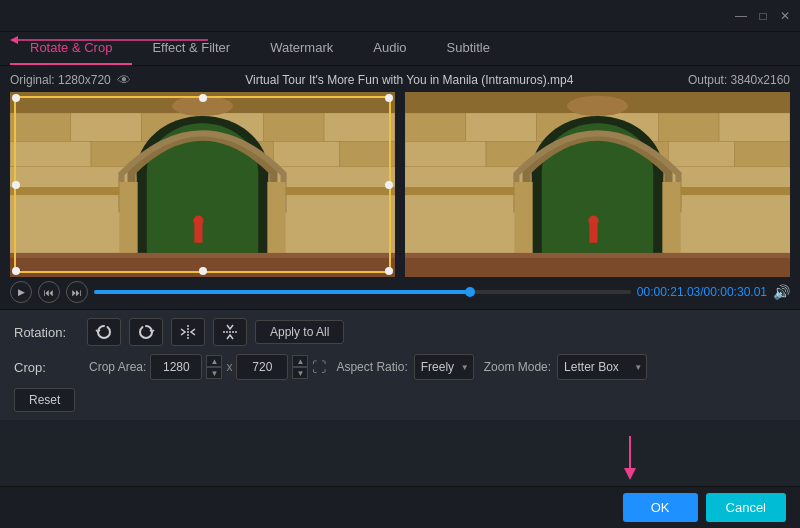 The height and width of the screenshot is (528, 800). What do you see at coordinates (390, 48) in the screenshot?
I see `tab-audio: Audio` at bounding box center [390, 48].